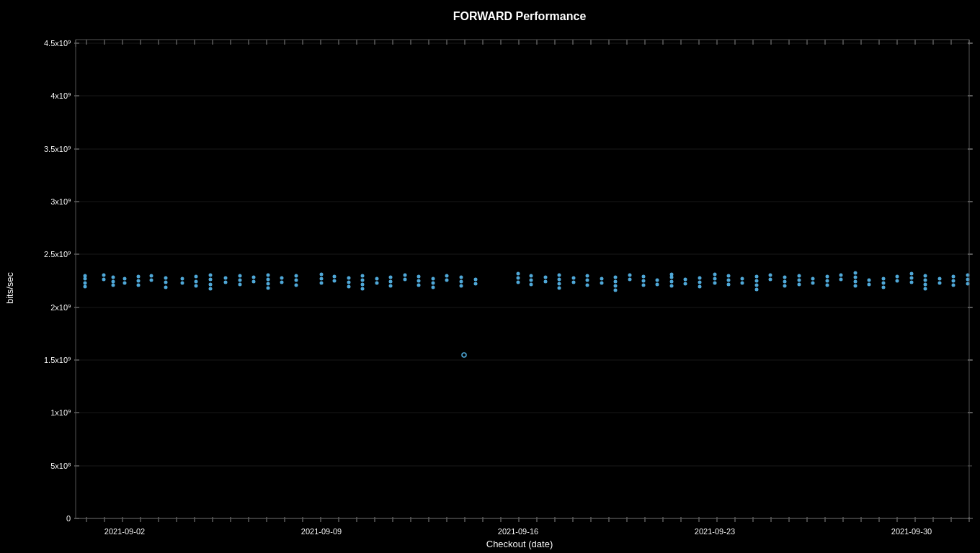 The image size is (980, 553). I want to click on y-tick-0: 0, so click(68, 518).